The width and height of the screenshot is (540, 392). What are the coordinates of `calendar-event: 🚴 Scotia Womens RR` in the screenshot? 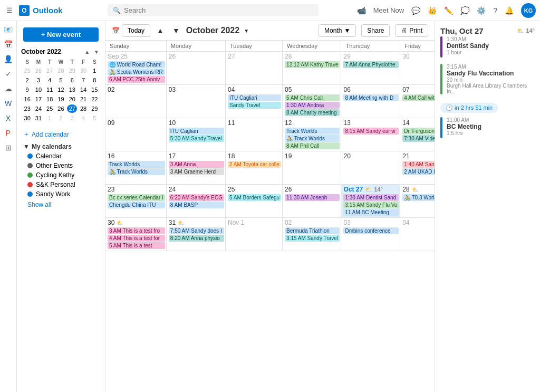 It's located at (136, 72).